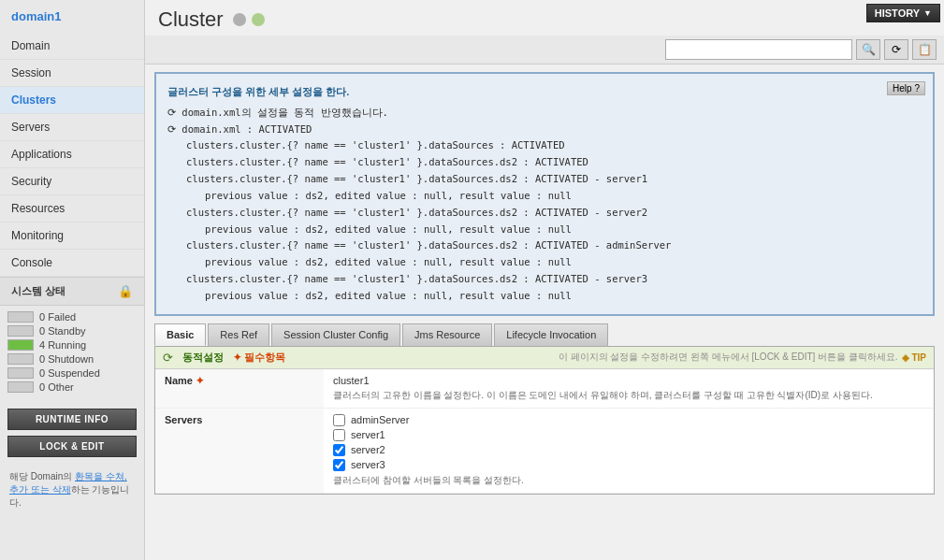 Image resolution: width=944 pixels, height=560 pixels. I want to click on lock-edit-button: LOCK & EDIT, so click(72, 447).